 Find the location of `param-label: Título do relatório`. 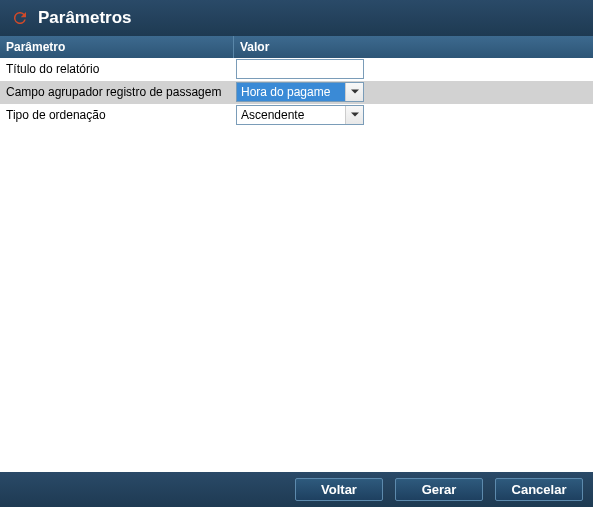

param-label: Título do relatório is located at coordinates (117, 69).